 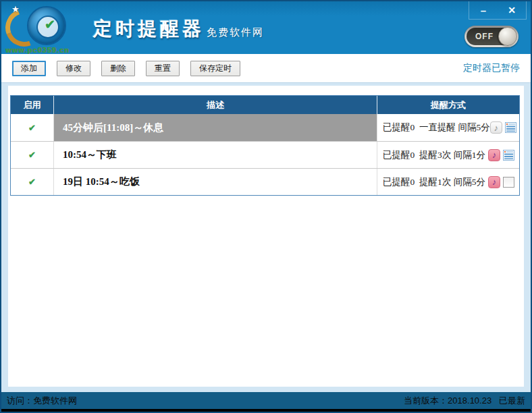 What do you see at coordinates (216, 155) in the screenshot?
I see `description-cell: 10:54～下班` at bounding box center [216, 155].